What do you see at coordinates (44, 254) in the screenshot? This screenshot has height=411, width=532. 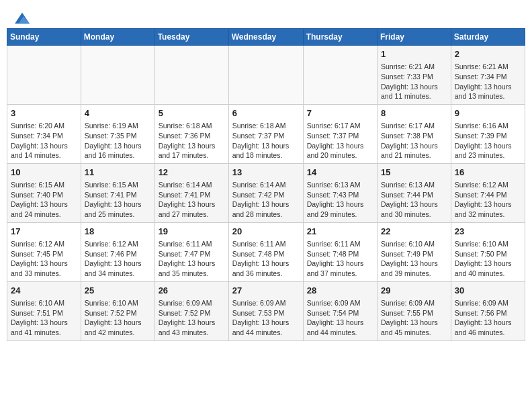 I see `day-info: Sunset: 7:45 PM` at bounding box center [44, 254].